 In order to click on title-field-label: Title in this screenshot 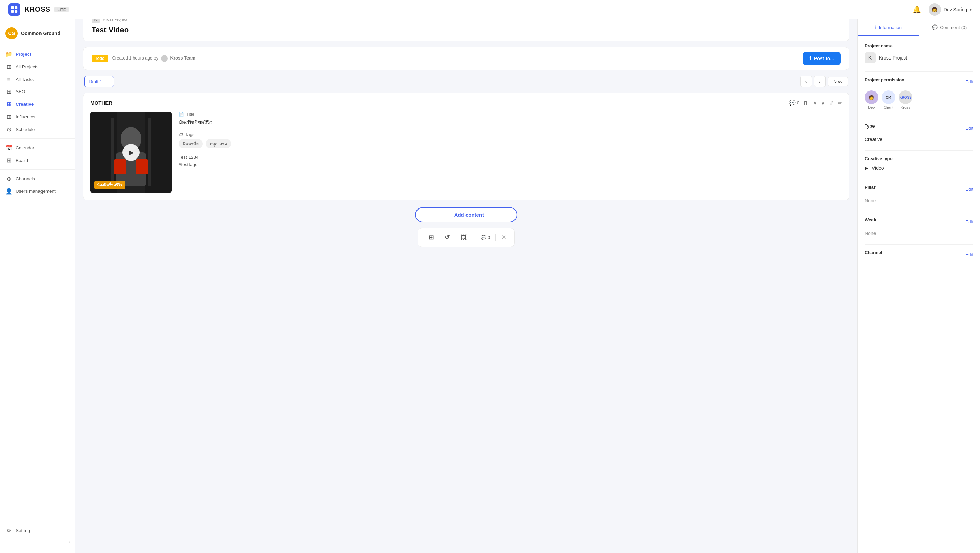, I will do `click(190, 114)`.